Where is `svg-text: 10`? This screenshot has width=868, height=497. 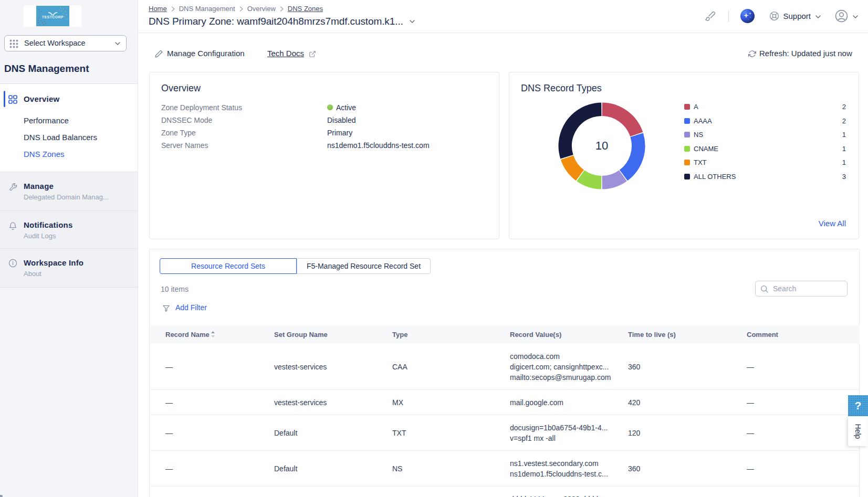
svg-text: 10 is located at coordinates (602, 146).